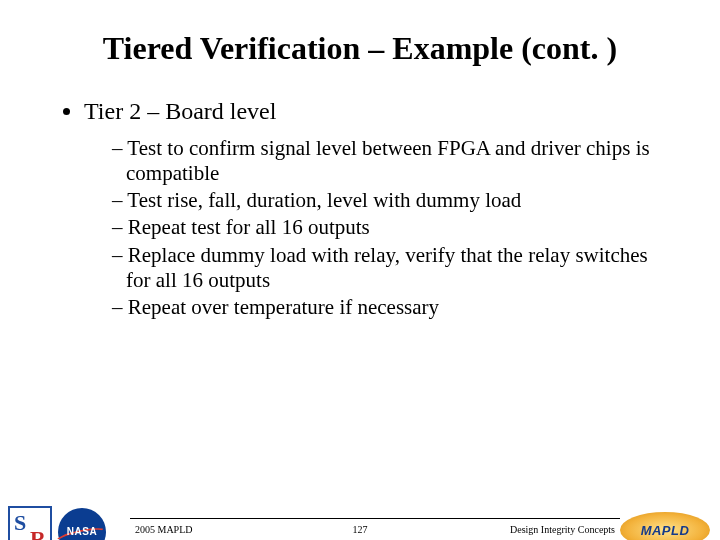 This screenshot has width=720, height=540. I want to click on sub-bullet-item: – Test to confirm signal level between F…, so click(386, 161).